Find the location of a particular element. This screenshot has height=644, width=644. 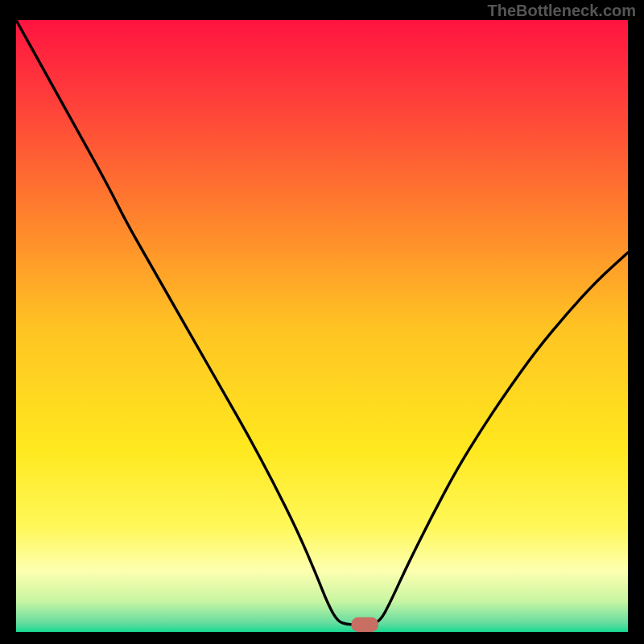

optimal-marker is located at coordinates (364, 625).